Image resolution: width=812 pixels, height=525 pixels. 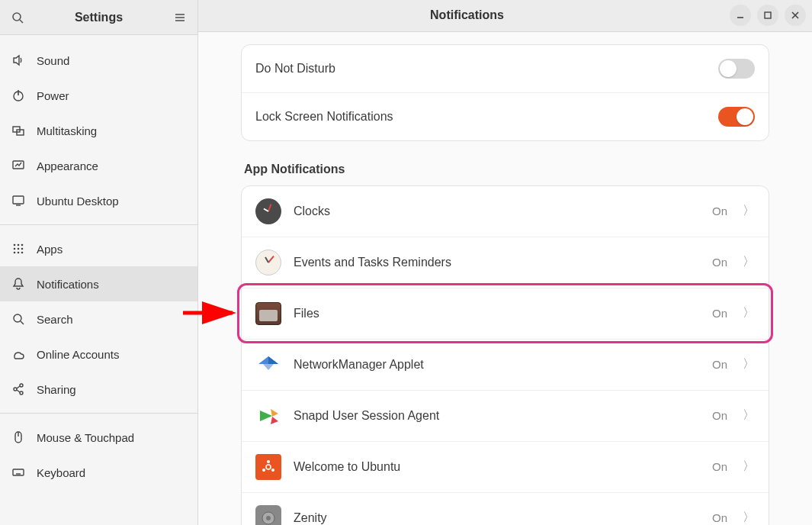 What do you see at coordinates (497, 314) in the screenshot?
I see `app-row-label: Files` at bounding box center [497, 314].